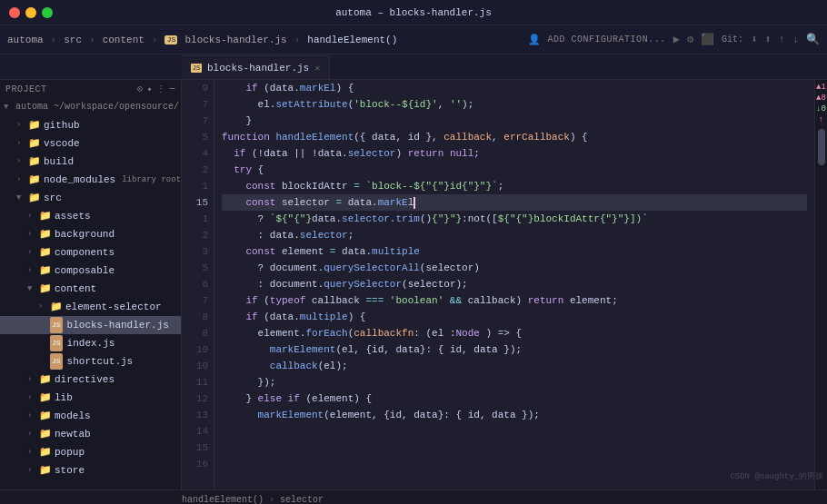 The width and height of the screenshot is (827, 504). Describe the element at coordinates (235, 40) in the screenshot. I see `breadcrumb-file: blocks-handler.js` at that location.